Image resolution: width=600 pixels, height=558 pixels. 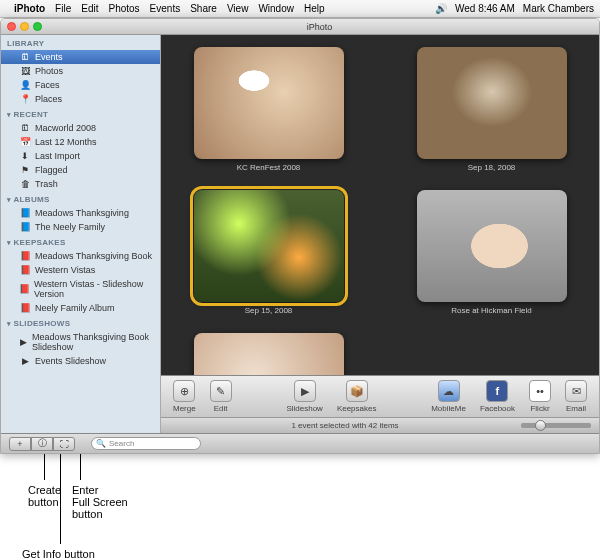 What do you see at coordinates (320, 27) in the screenshot?
I see `window-title: iPhoto` at bounding box center [320, 27].